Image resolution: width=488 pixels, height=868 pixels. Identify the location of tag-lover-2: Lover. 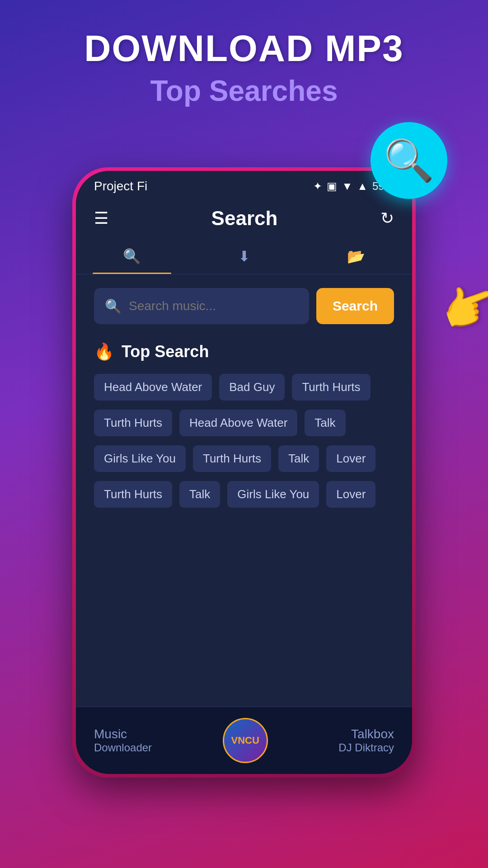
(351, 495).